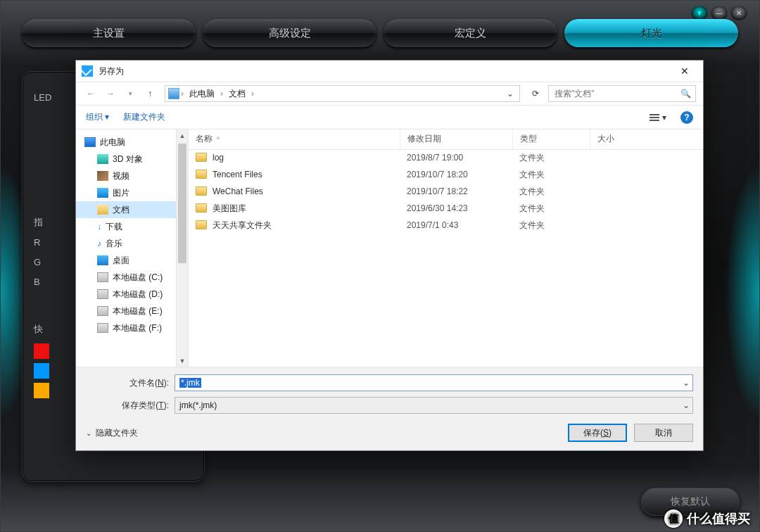 Image resolution: width=760 pixels, height=532 pixels. I want to click on breadcrumb-seg-pc: 此电脑, so click(202, 94).